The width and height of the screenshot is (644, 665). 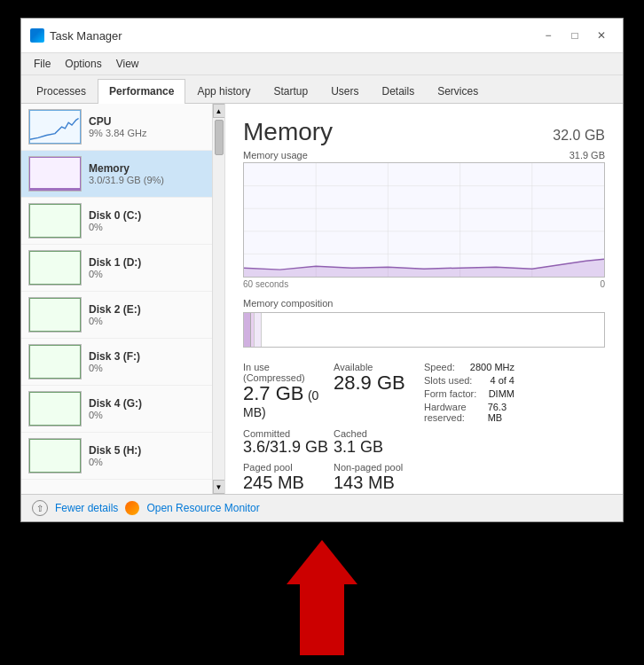 What do you see at coordinates (153, 215) in the screenshot?
I see `disk0-name: Disk 0 (C:)` at bounding box center [153, 215].